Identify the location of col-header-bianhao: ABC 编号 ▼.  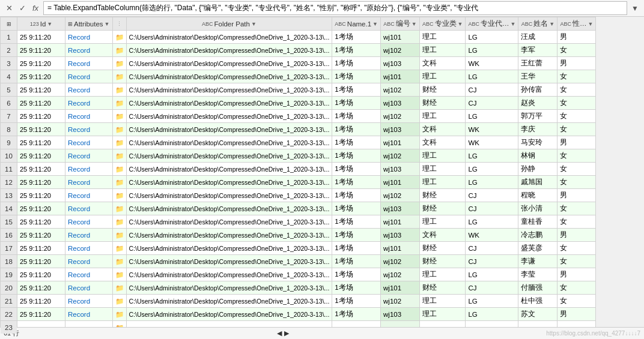
(400, 24).